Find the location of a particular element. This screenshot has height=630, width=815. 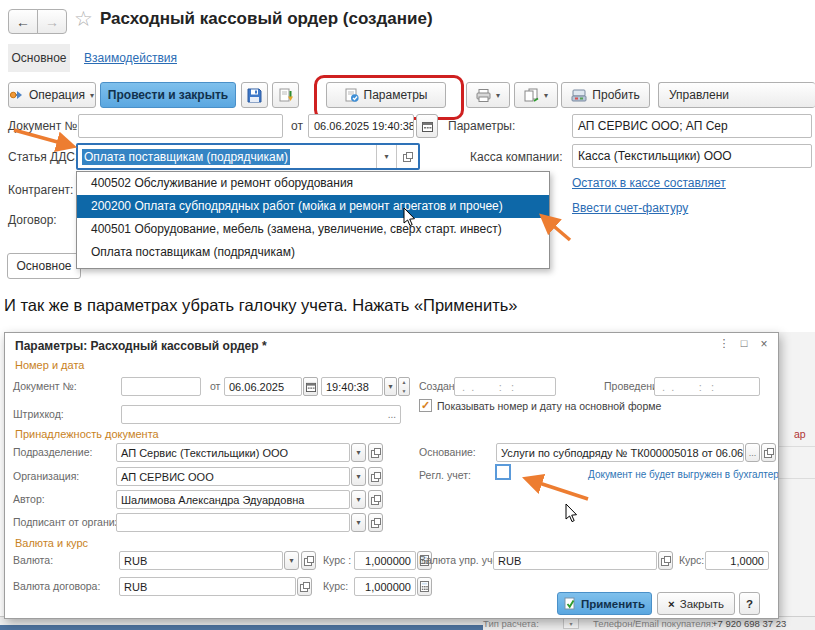

tab-main: Основное is located at coordinates (39, 58).